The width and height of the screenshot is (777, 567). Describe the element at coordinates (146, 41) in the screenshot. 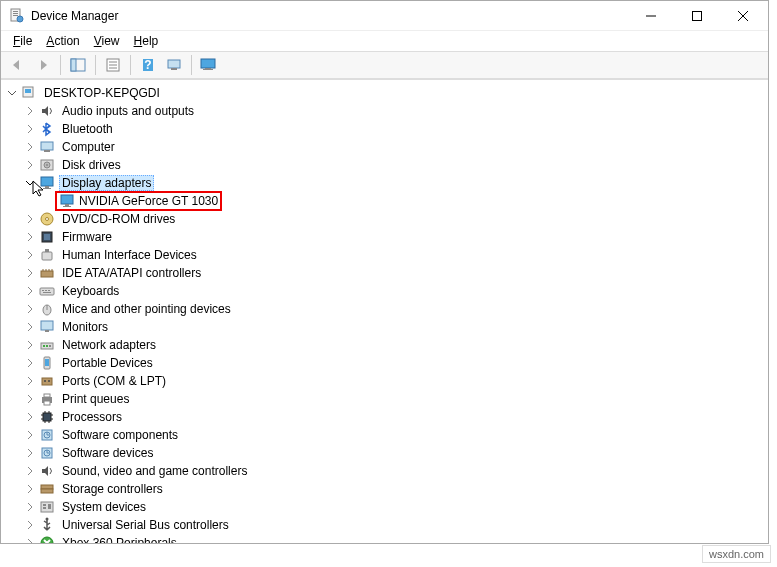

I see `menu-help: Help` at that location.